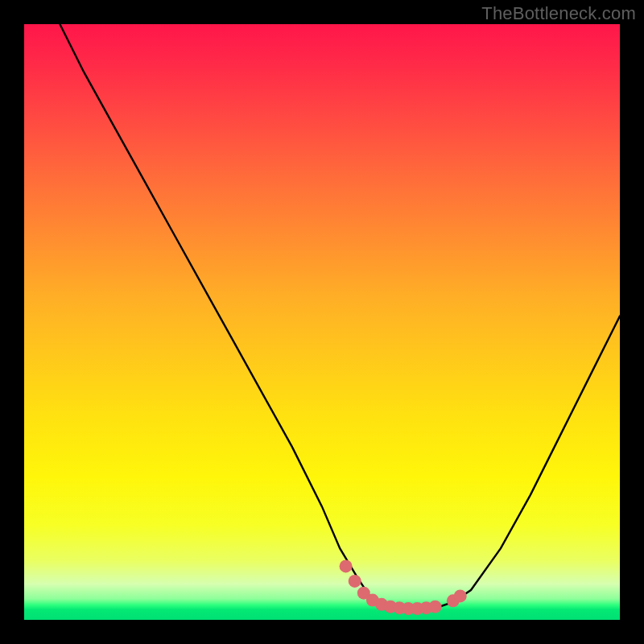 The height and width of the screenshot is (644, 644). I want to click on curve-markers, so click(403, 588).